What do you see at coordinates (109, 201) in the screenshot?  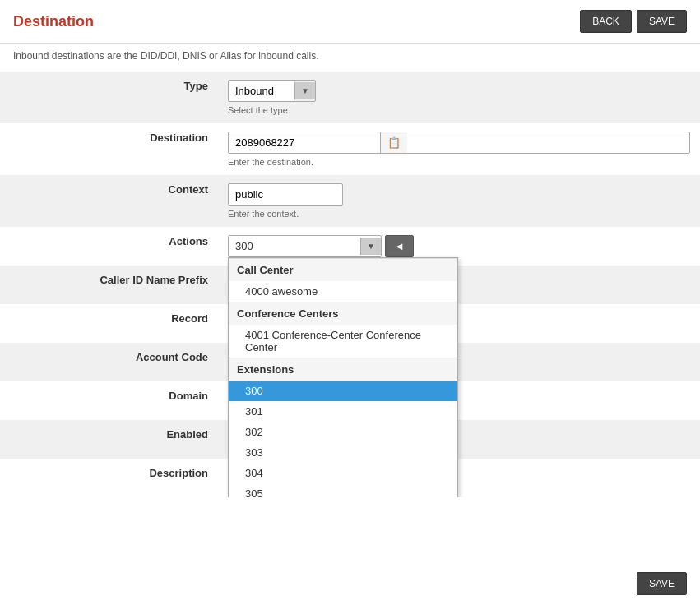 I see `context-label: Context` at bounding box center [109, 201].